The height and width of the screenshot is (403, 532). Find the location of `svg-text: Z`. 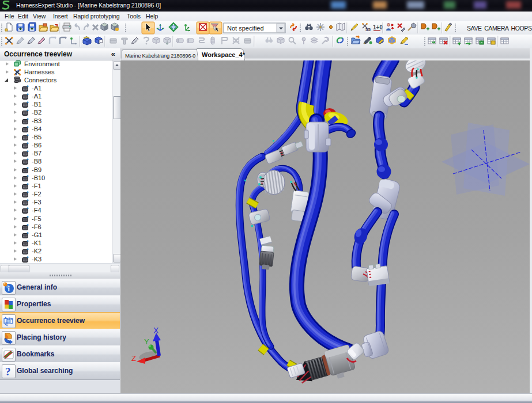

svg-text: Z is located at coordinates (134, 358).